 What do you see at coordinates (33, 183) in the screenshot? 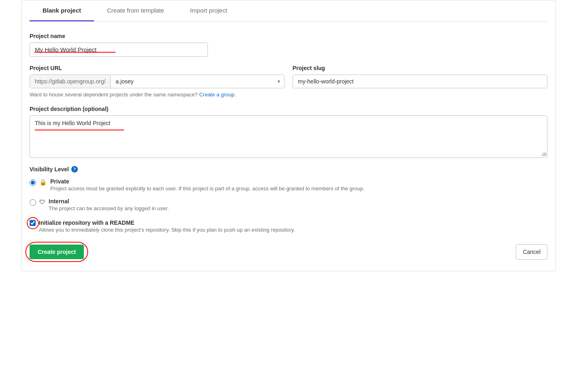
I see `visibility-private-radio` at bounding box center [33, 183].